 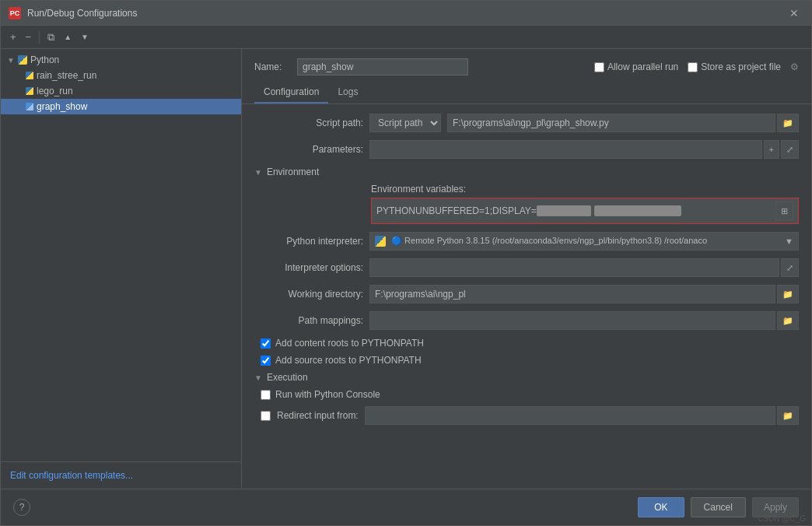 I want to click on name-options: Allow parallel run Store as project file…, so click(x=697, y=67).